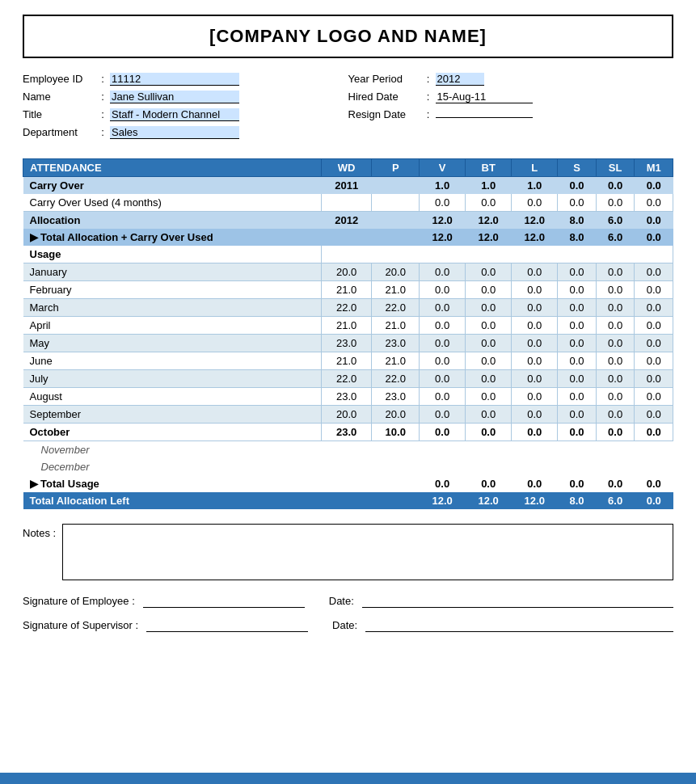 The width and height of the screenshot is (696, 784). What do you see at coordinates (348, 272) in the screenshot?
I see `table-row: January20.020.00.00.00.00.00.00.0` at bounding box center [348, 272].